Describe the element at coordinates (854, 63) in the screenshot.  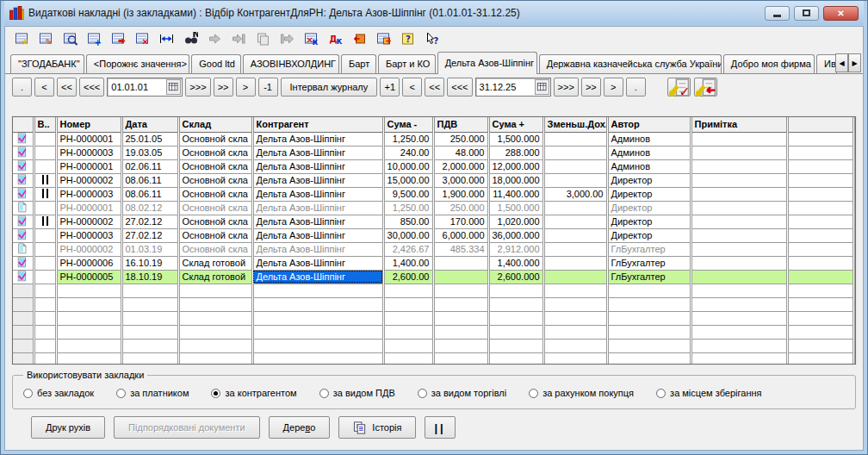
I see `tab-scroll-right-button: ▶` at that location.